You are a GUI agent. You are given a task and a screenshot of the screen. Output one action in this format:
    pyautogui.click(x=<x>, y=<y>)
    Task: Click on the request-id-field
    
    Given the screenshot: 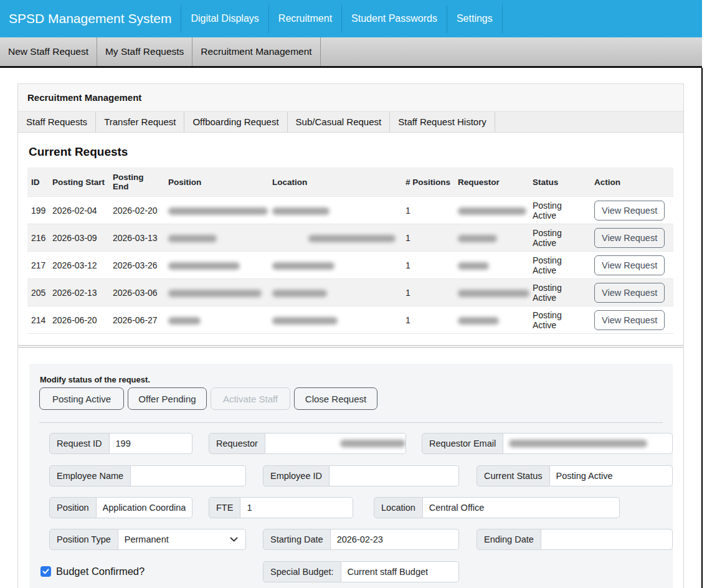 What is the action you would take?
    pyautogui.click(x=151, y=443)
    